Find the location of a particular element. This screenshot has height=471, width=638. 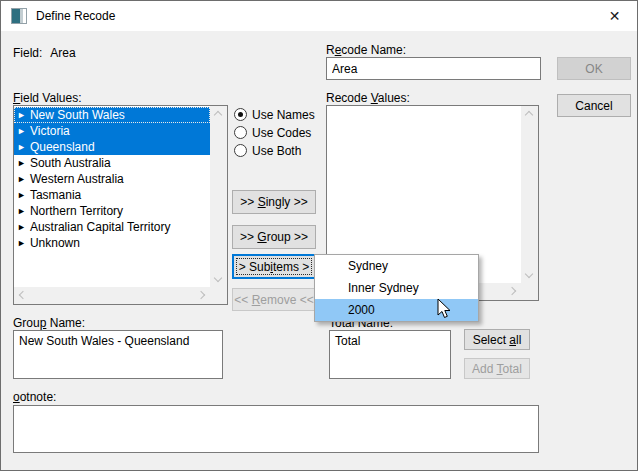

field-value-item: ►Tasmania is located at coordinates (112, 195).